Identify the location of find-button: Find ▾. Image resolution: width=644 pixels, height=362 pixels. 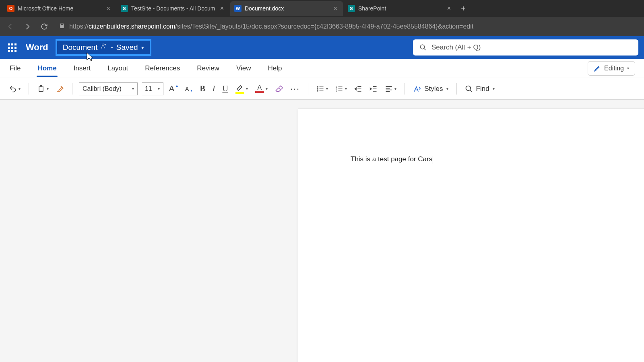
(480, 89).